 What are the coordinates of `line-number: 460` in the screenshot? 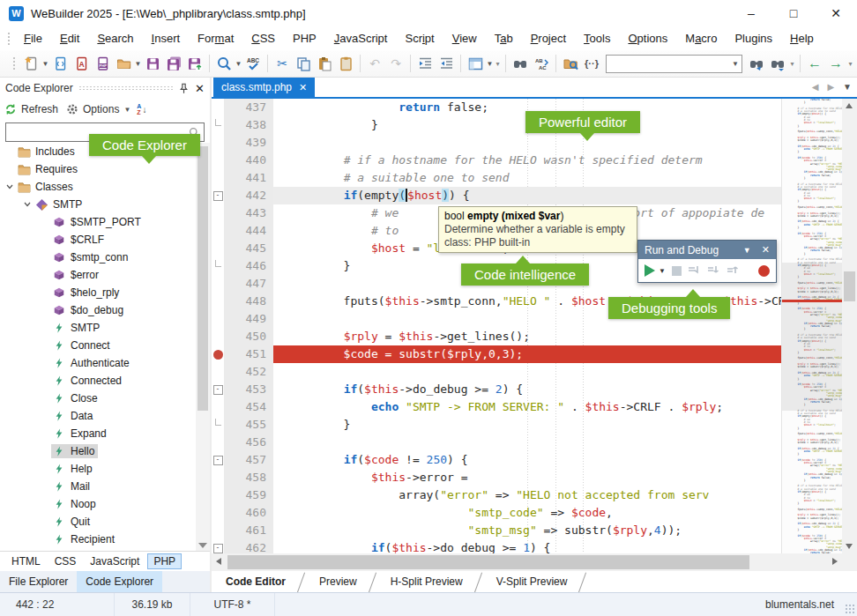 It's located at (249, 513).